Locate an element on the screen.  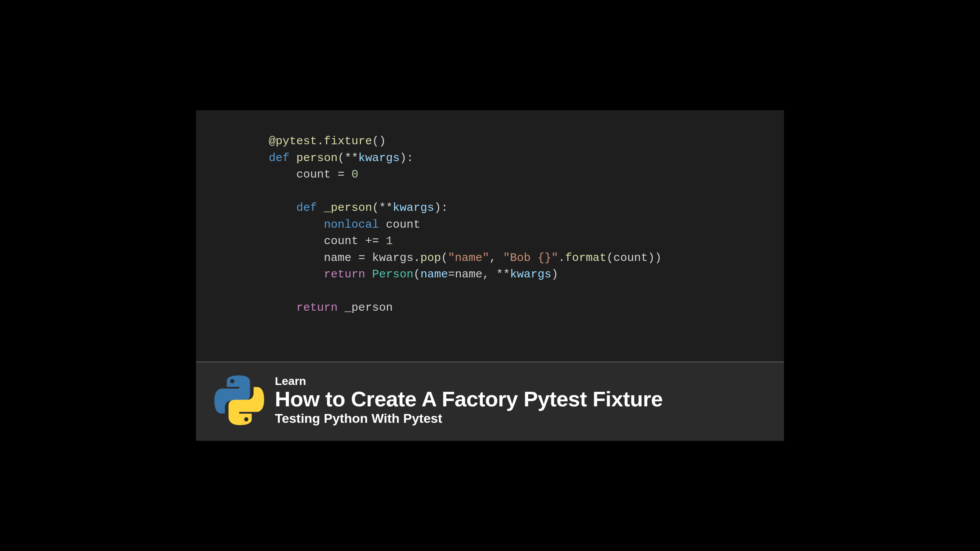
inner-func-name: _person is located at coordinates (348, 208).